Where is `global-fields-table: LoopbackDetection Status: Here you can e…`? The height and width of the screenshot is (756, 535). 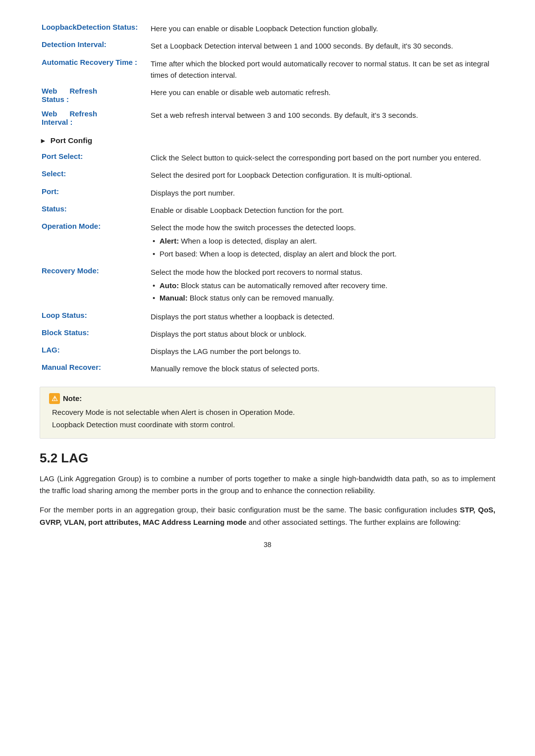 global-fields-table: LoopbackDetection Status: Here you can e… is located at coordinates (268, 74).